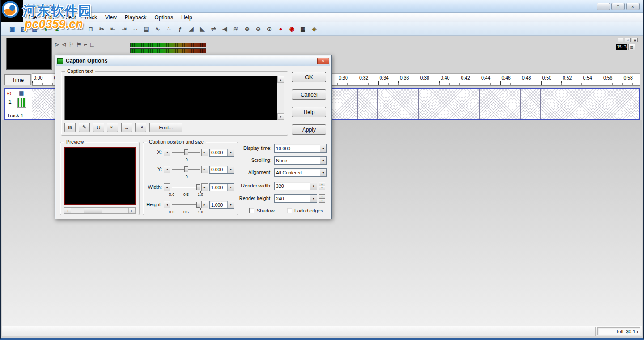  I want to click on level-meters, so click(168, 48).